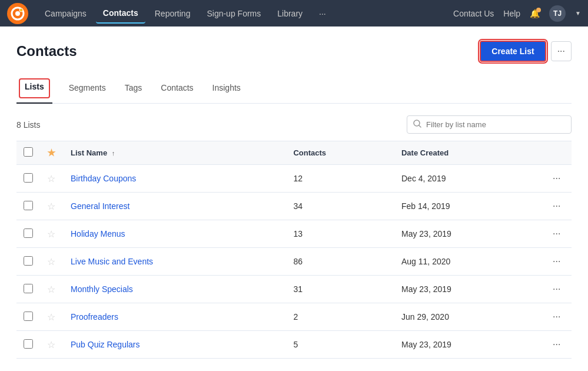 The height and width of the screenshot is (371, 588). What do you see at coordinates (417, 125) in the screenshot?
I see `search-icon` at bounding box center [417, 125].